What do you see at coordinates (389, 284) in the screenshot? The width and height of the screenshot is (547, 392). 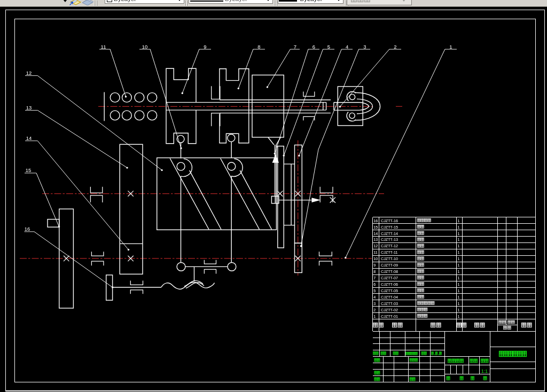 I see `svg-text: CJZTT-06` at bounding box center [389, 284].